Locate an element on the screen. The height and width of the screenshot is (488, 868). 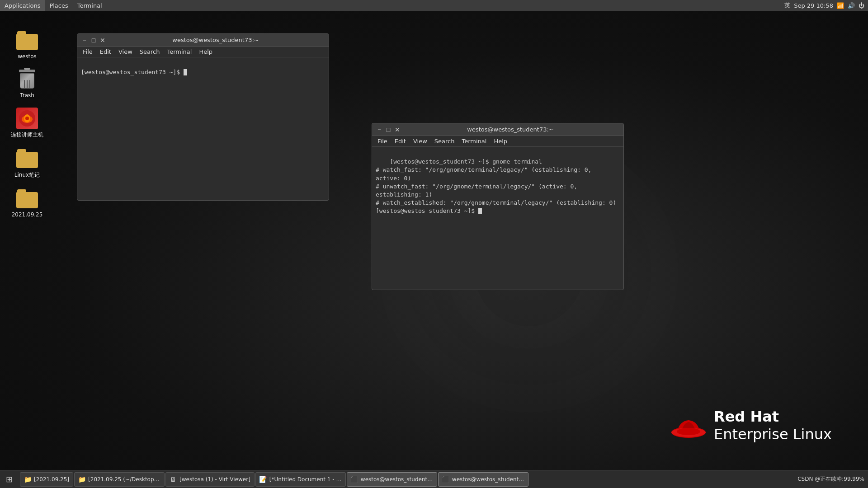
menubar-right: 英 Sep 29 10:58 📶 🔊 ⏻ is located at coordinates (826, 5).